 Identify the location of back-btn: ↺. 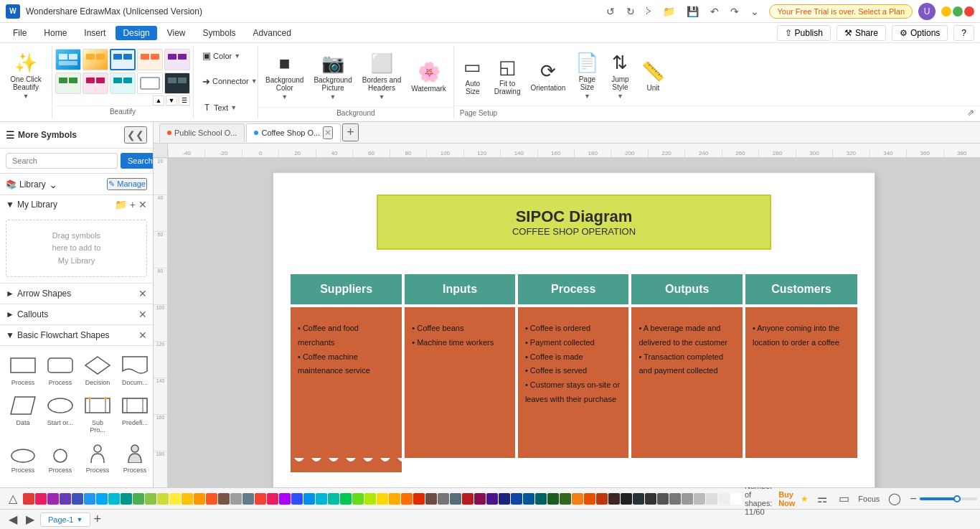
(611, 11).